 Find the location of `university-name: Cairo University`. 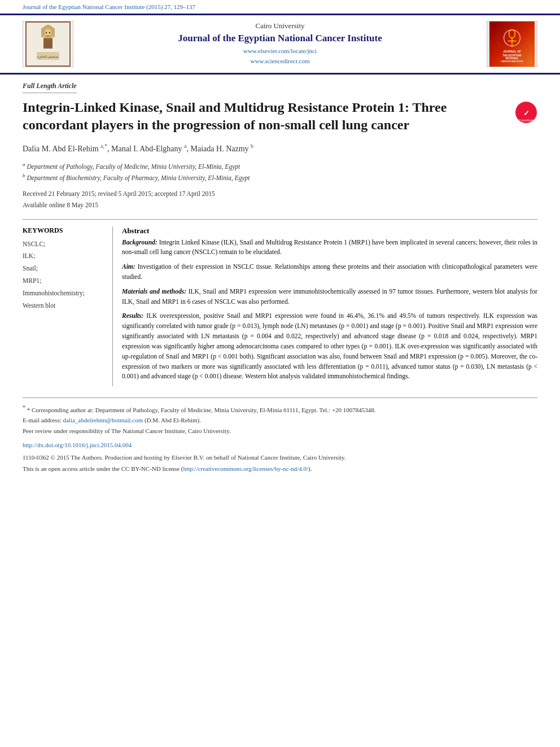

university-name: Cairo University is located at coordinates (280, 26).